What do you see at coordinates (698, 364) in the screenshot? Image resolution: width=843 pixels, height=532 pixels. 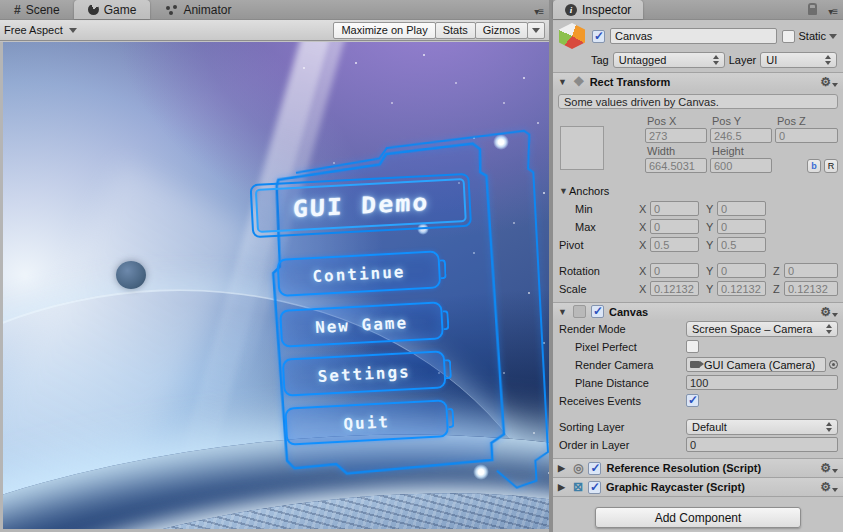 I see `render-camera-row: Render Camera GUI Camera (Camera)` at bounding box center [698, 364].